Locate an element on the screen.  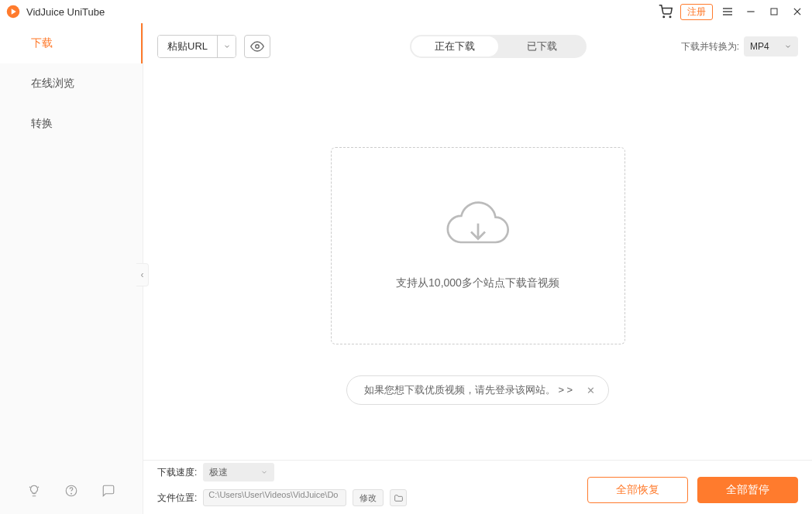
convert-format-select: MP4 is located at coordinates (771, 46).